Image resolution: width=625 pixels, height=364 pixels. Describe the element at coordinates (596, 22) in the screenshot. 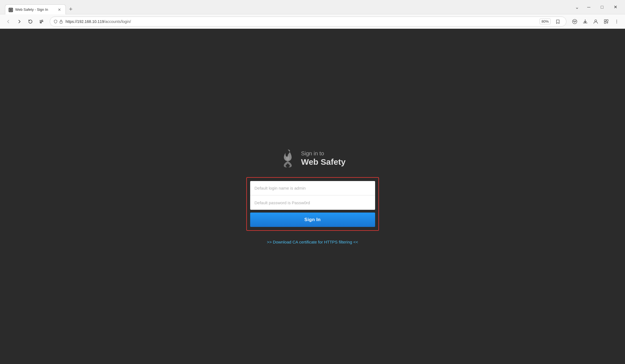

I see `nav-right-icons` at that location.